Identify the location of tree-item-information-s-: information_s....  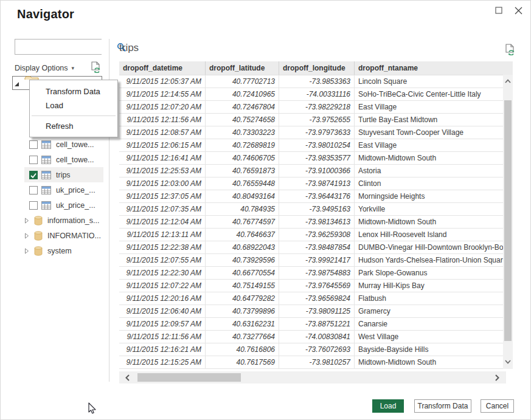
(58, 220).